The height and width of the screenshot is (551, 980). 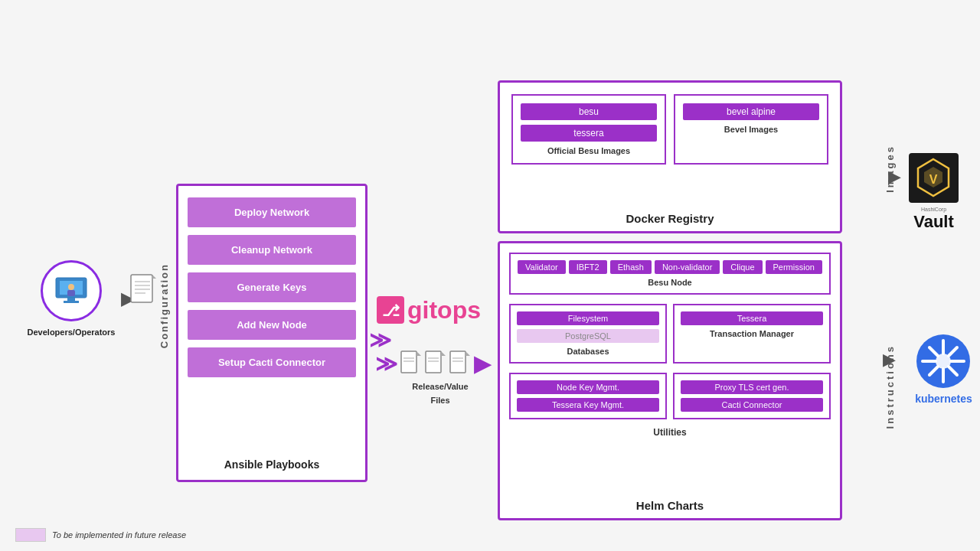 I want to click on ethash-badge: Ethash, so click(x=631, y=267).